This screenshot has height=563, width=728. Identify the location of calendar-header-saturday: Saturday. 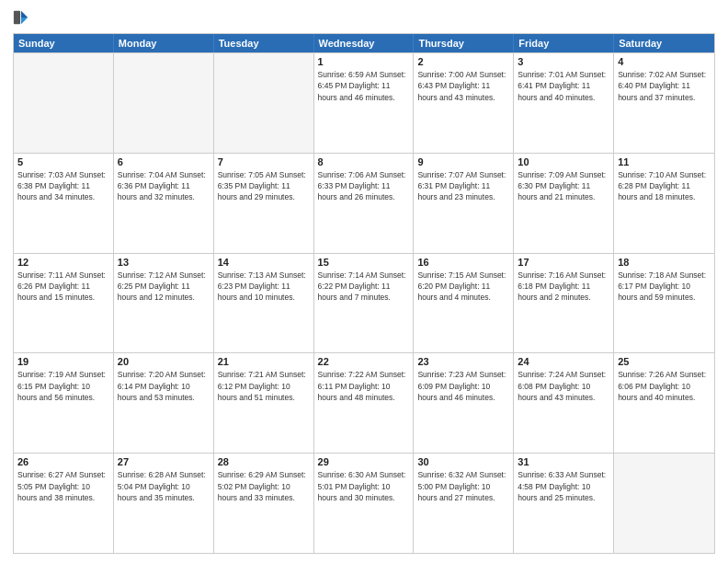
(664, 43).